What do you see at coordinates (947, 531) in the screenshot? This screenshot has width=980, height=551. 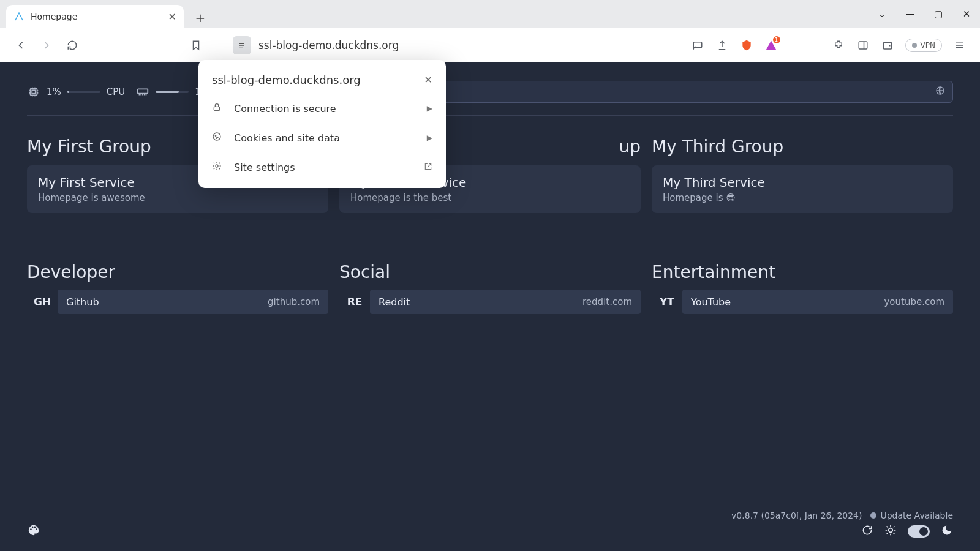 I see `moon-icon` at bounding box center [947, 531].